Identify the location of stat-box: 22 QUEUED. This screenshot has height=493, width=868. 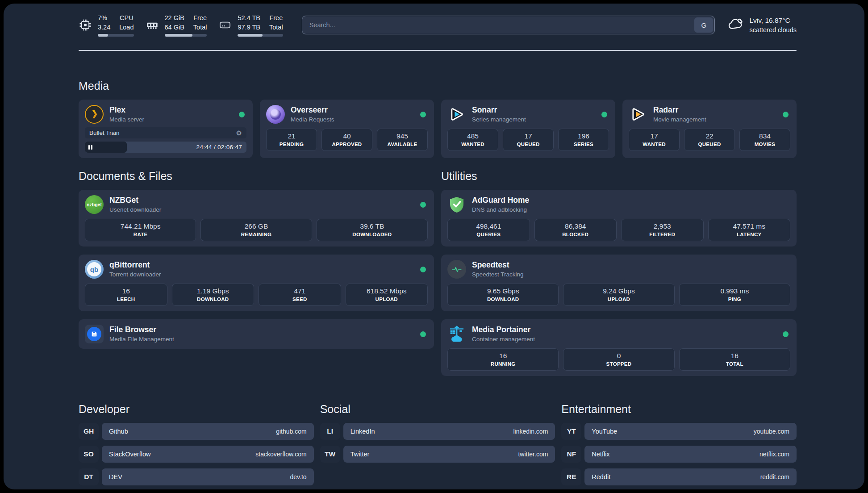
(709, 140).